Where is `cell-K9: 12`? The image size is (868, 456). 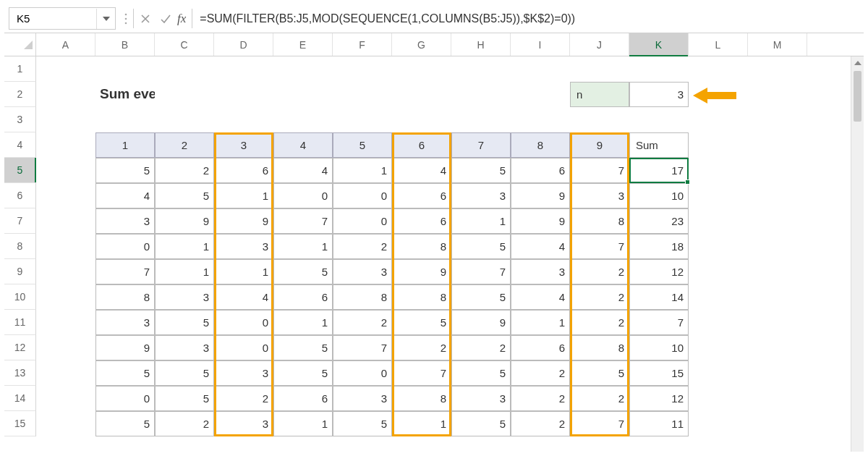 cell-K9: 12 is located at coordinates (659, 272).